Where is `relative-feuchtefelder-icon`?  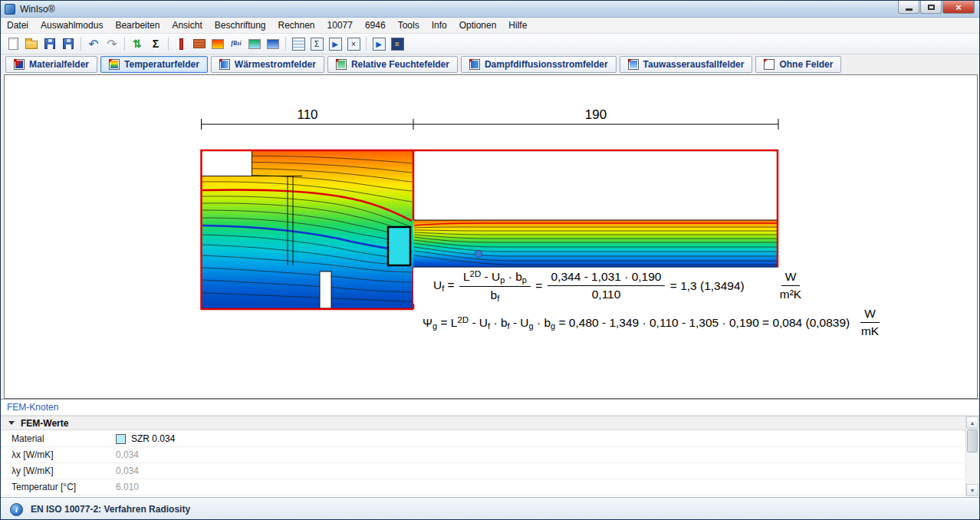 relative-feuchtefelder-icon is located at coordinates (341, 64).